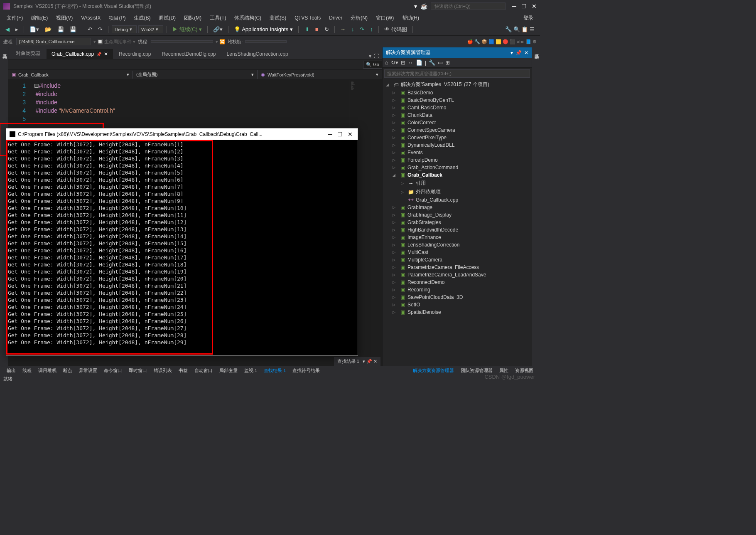 This screenshot has height=535, width=756. What do you see at coordinates (514, 6) in the screenshot?
I see `minimize-icon: ─` at bounding box center [514, 6].